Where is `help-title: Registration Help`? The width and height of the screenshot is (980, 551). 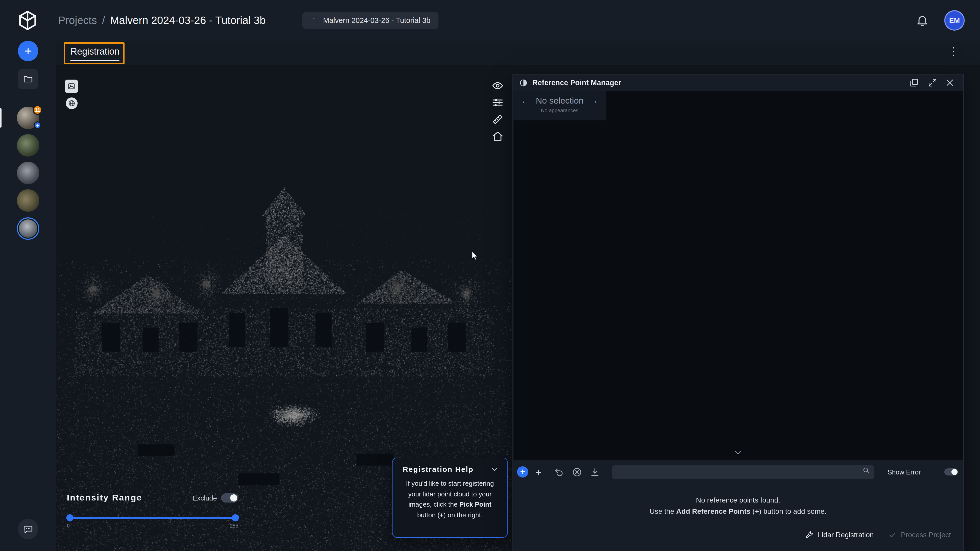 help-title: Registration Help is located at coordinates (438, 469).